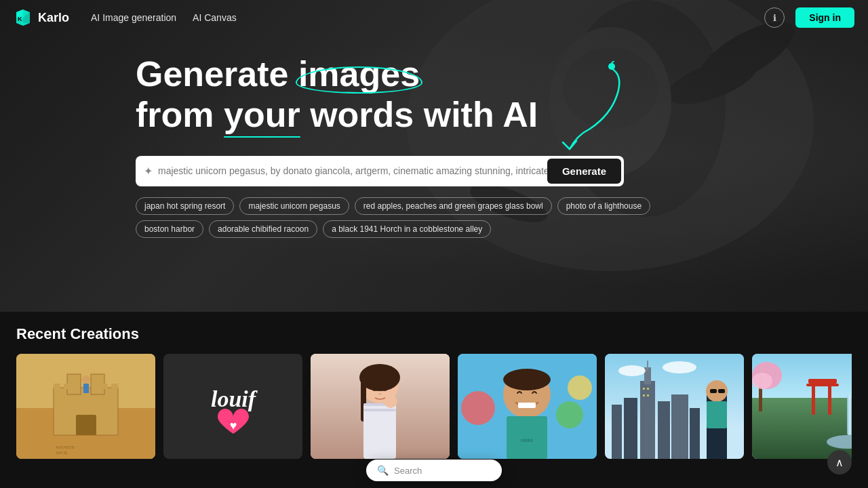 This screenshot has width=868, height=488. What do you see at coordinates (85, 407) in the screenshot?
I see `castle-art: WANSTE ANCIL` at bounding box center [85, 407].